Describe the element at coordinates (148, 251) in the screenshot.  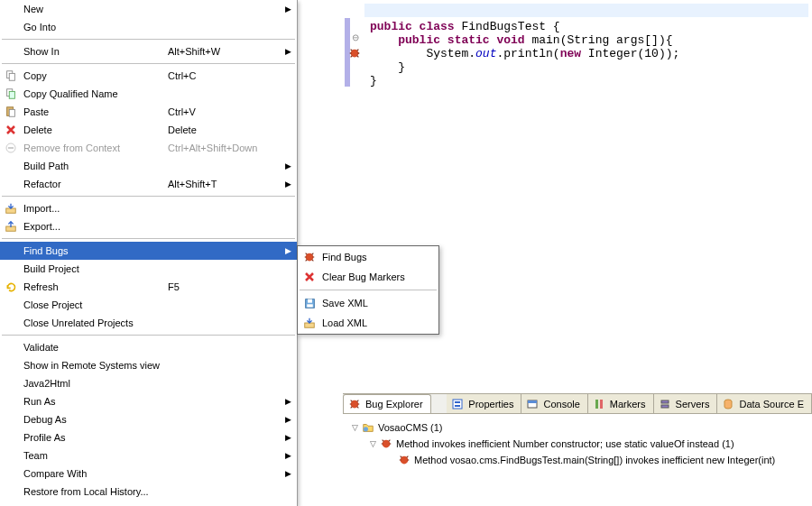
I see `menu-find-bugs: Find Bugs ▶` at that location.